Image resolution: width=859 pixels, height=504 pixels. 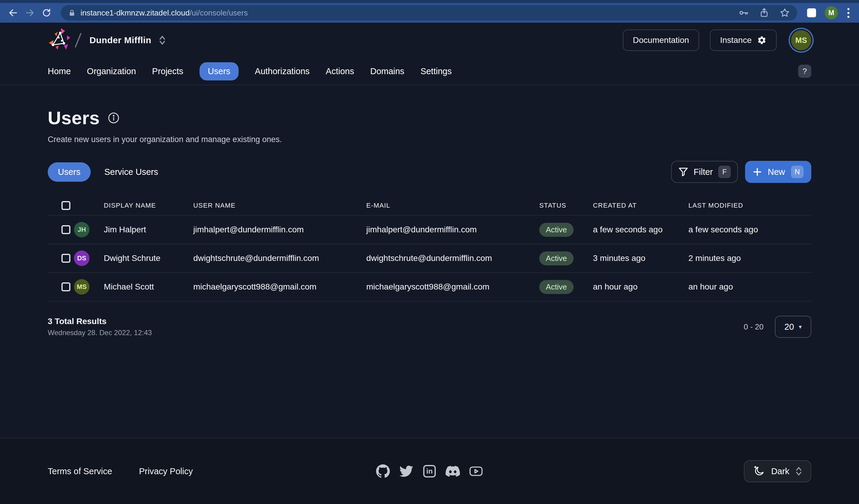 I want to click on side-panel-icon, so click(x=812, y=13).